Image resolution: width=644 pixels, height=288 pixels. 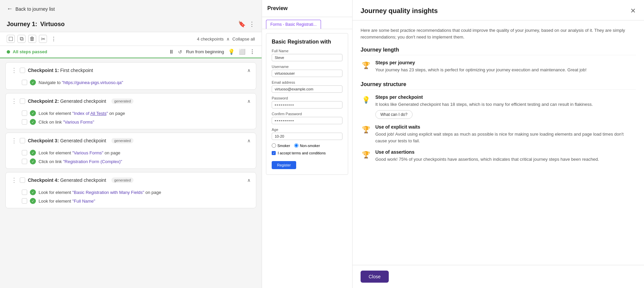 I want to click on preview-tab: Forms - Basic Registrati..., so click(x=293, y=24).